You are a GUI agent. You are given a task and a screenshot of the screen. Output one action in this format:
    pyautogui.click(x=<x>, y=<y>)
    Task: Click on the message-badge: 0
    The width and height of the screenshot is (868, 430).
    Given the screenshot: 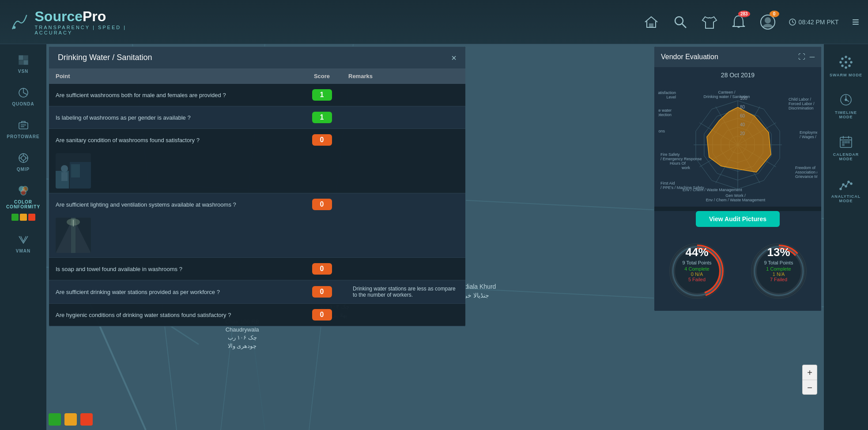 What is the action you would take?
    pyautogui.click(x=774, y=14)
    